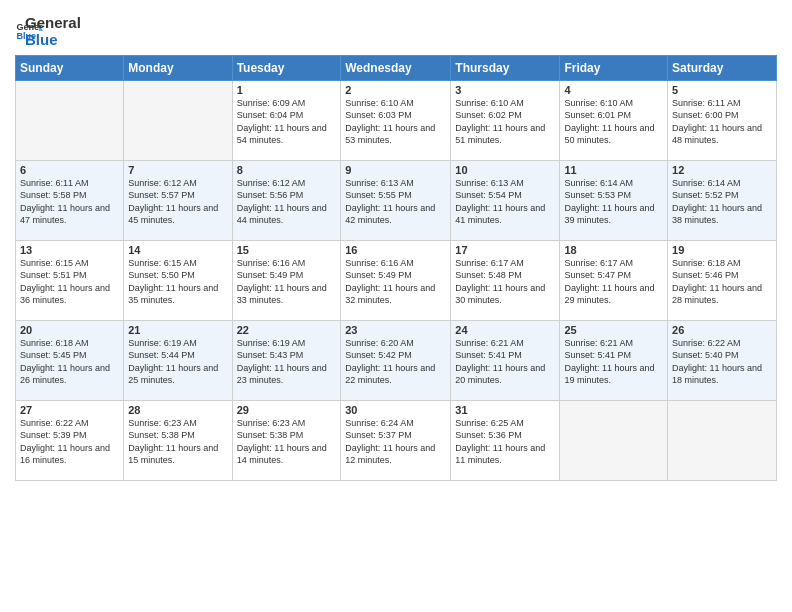 The height and width of the screenshot is (612, 792). I want to click on day-number: 18, so click(614, 250).